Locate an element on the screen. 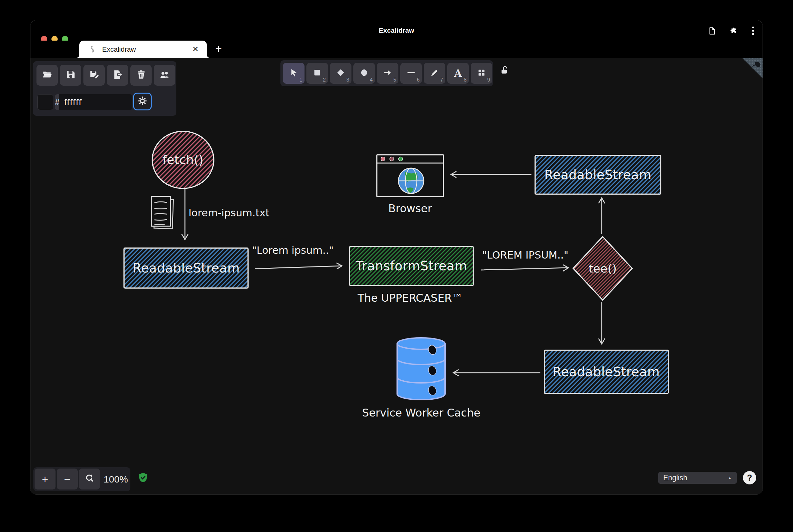 This screenshot has width=793, height=532. zoom-reset-button is located at coordinates (90, 479).